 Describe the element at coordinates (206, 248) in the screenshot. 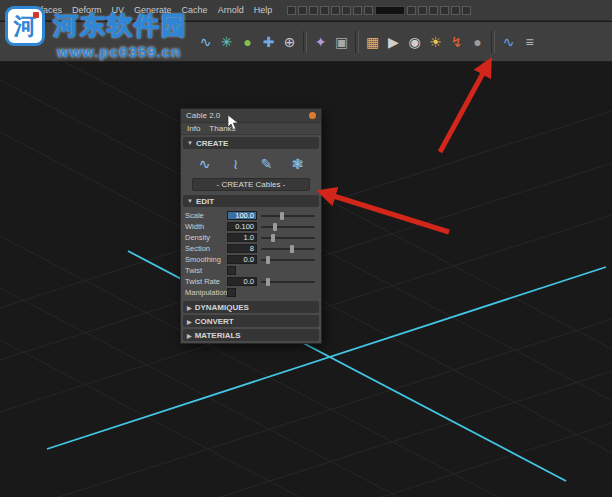

I see `field-label-section: Section` at that location.